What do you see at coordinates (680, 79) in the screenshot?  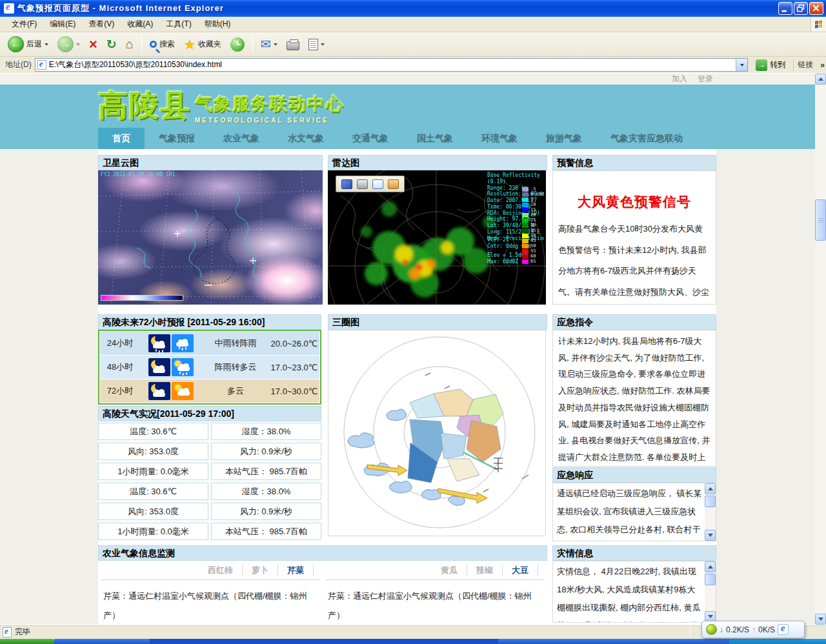 I see `join-link: 加入` at bounding box center [680, 79].